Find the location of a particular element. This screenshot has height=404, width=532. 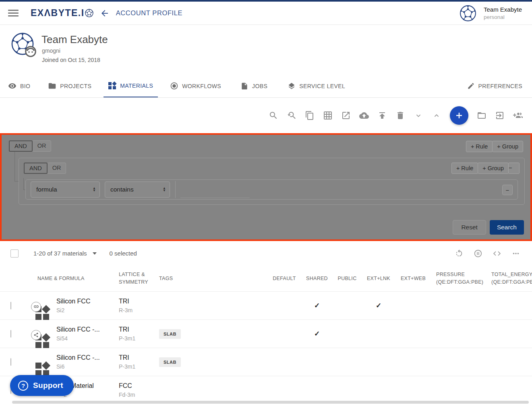

table-row: Material 2 FCCFd-3m is located at coordinates (266, 390).